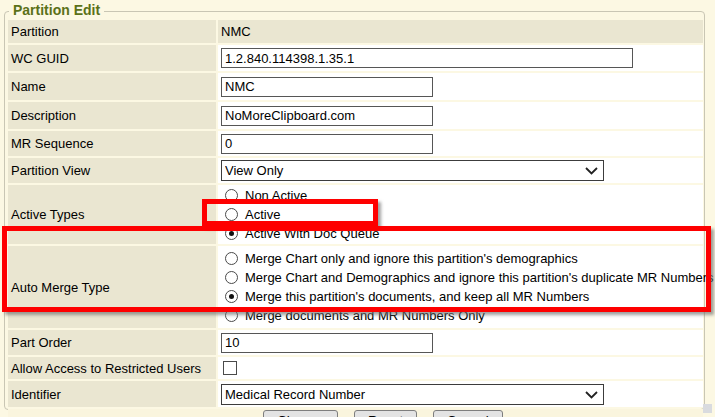 The height and width of the screenshot is (417, 715). Describe the element at coordinates (112, 214) in the screenshot. I see `active-types-label: Active Types` at that location.